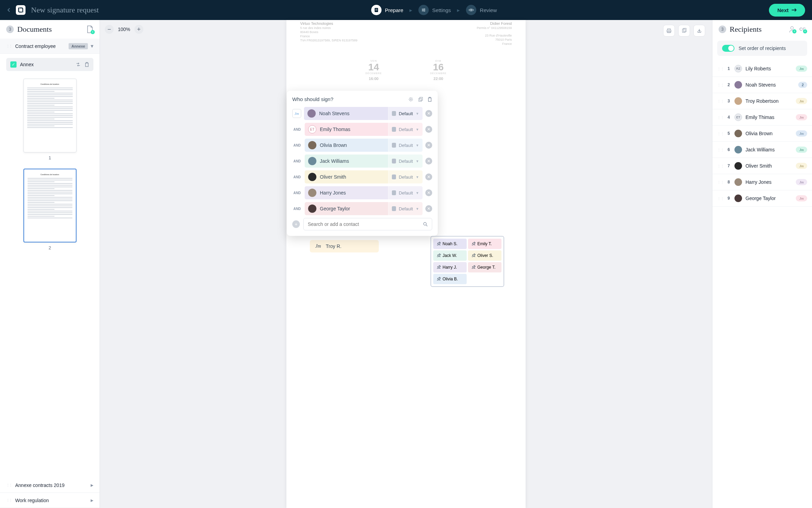 The height and width of the screenshot is (508, 812). What do you see at coordinates (450, 256) in the screenshot?
I see `sig-cell-jack: ﬆJack W.` at bounding box center [450, 256].